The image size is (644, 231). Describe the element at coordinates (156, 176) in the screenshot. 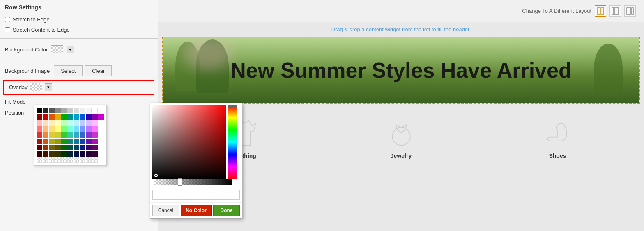

I see `gradient-handle` at that location.